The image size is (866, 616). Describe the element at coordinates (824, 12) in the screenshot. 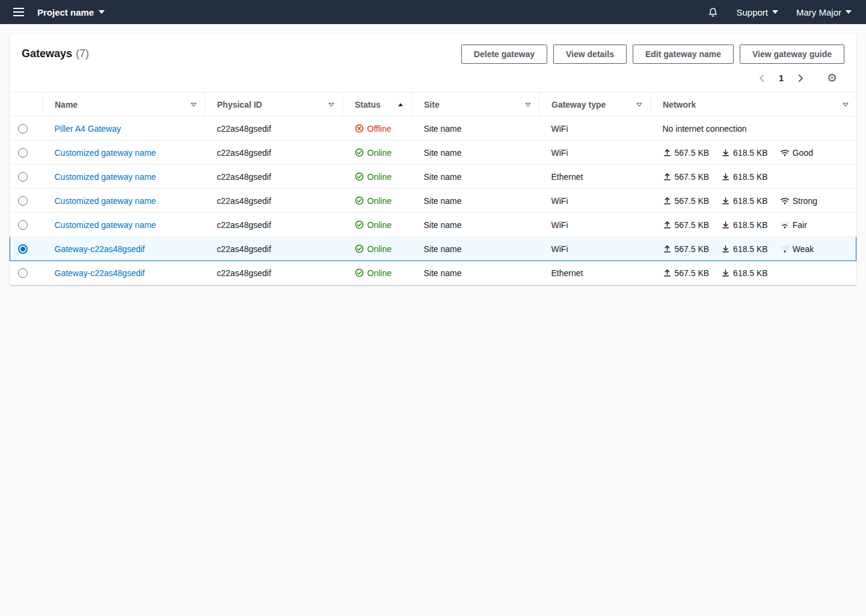

I see `user-menu: Mary Major` at that location.